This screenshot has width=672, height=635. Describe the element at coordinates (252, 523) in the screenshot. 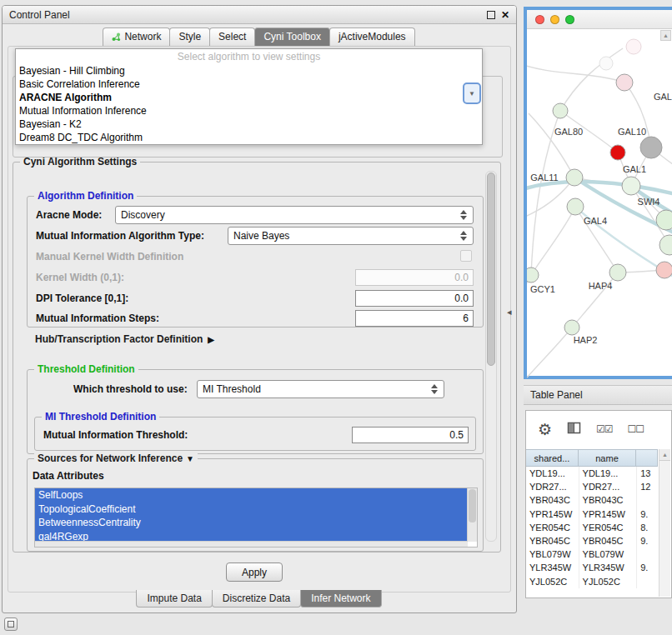

I see `attribute-item-betweennesscentrality: BetweennessCentrality` at that location.